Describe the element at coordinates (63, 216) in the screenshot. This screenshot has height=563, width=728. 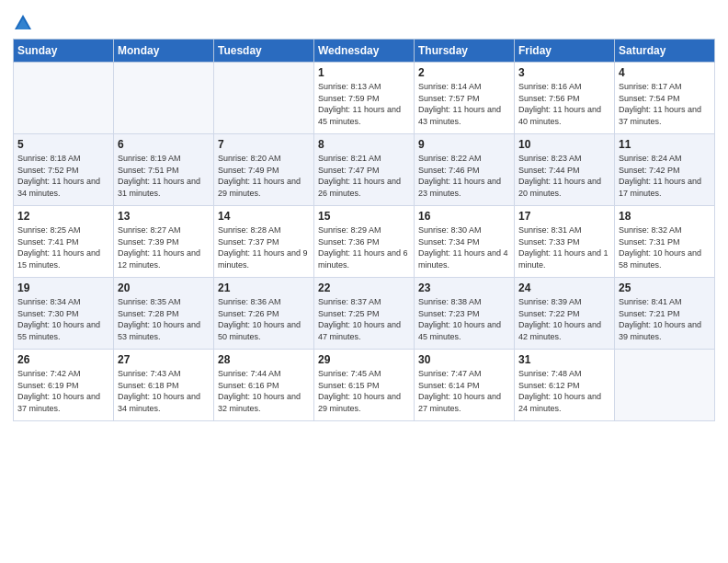
I see `day-number: 12` at that location.